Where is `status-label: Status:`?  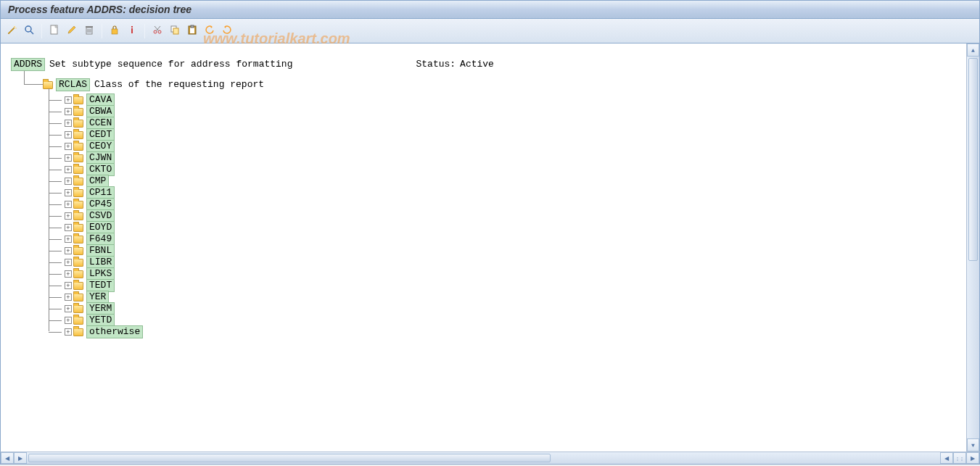
status-label: Status: is located at coordinates (435, 65).